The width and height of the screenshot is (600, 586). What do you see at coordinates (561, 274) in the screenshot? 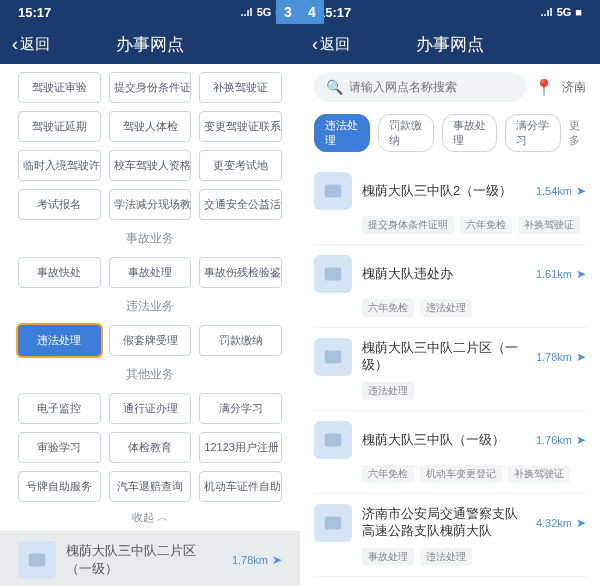
I see `list-distance: 1.61km➤` at bounding box center [561, 274].